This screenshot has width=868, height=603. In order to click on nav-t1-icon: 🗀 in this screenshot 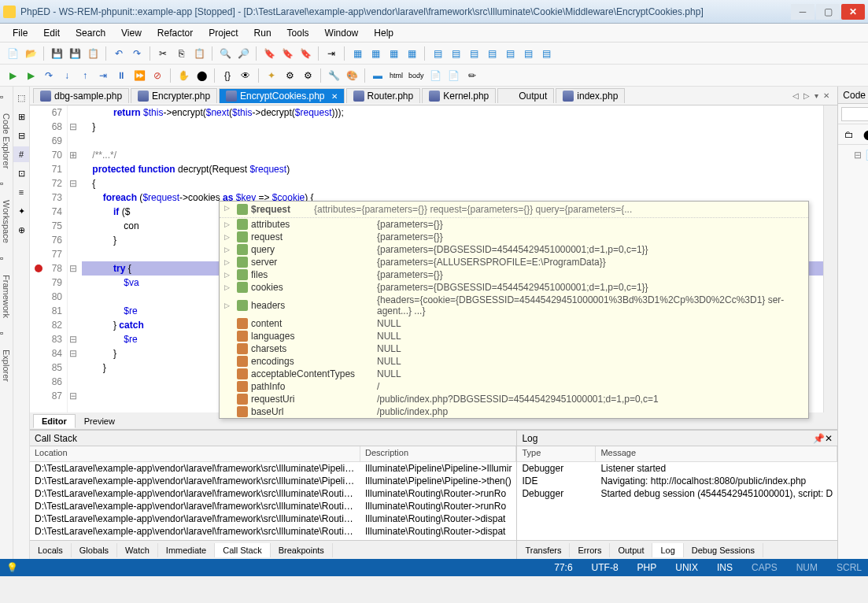, I will do `click(849, 135)`.